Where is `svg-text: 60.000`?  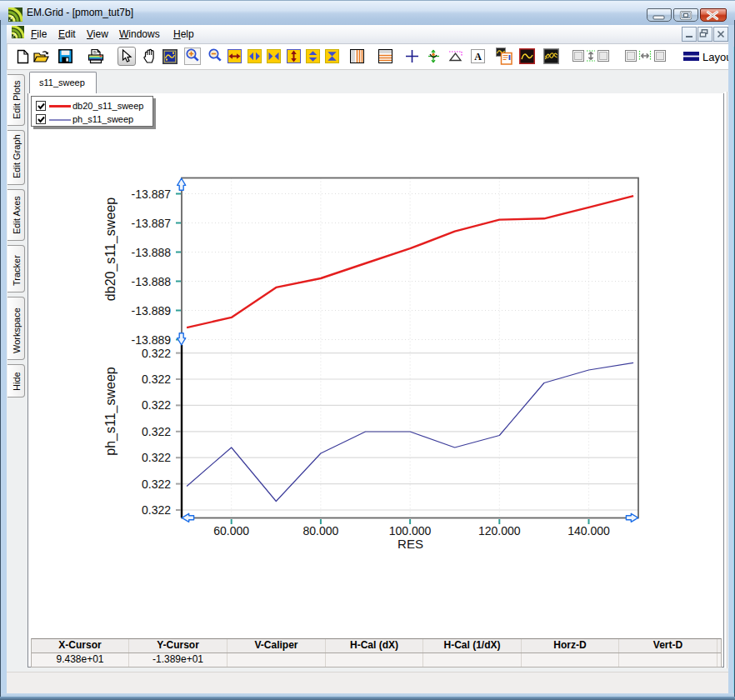 svg-text: 60.000 is located at coordinates (232, 531).